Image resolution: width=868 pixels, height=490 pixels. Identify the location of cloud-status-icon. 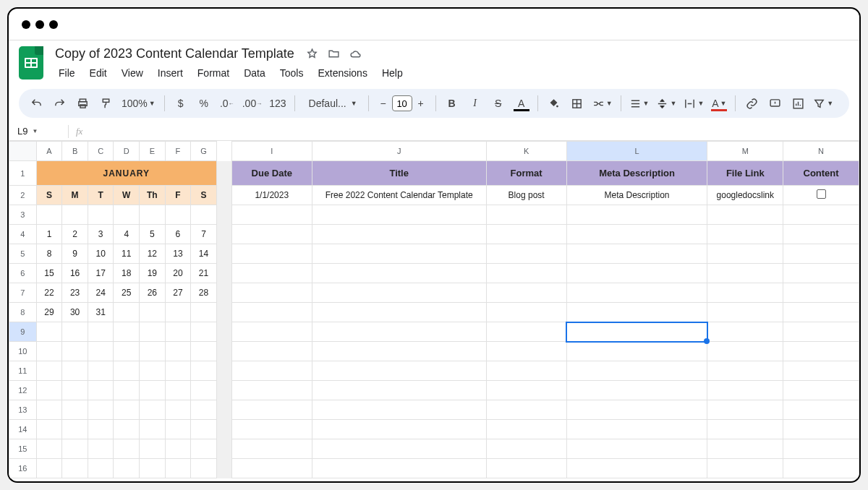
(356, 54).